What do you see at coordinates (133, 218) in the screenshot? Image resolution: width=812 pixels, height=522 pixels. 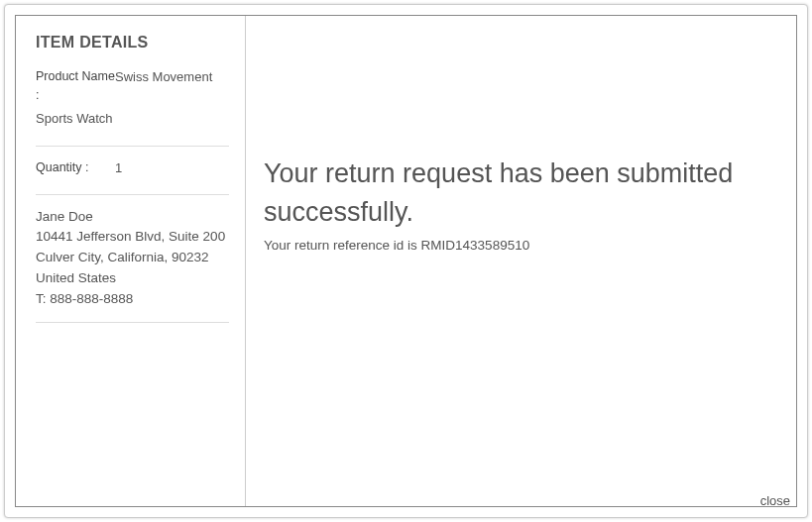 I see `address-name: Jane Doe` at bounding box center [133, 218].